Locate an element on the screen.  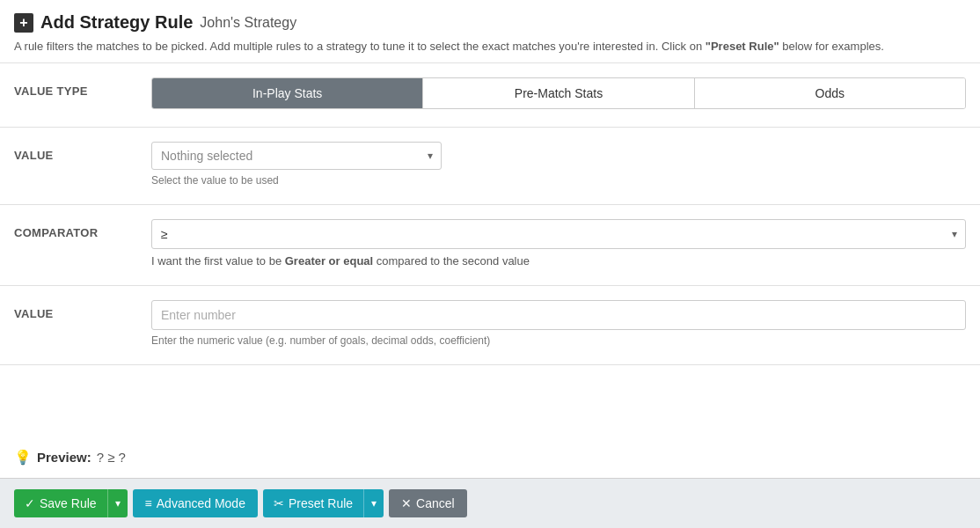
page-header: + Add Strategy Rule John's Strategy A ru… is located at coordinates (490, 32).